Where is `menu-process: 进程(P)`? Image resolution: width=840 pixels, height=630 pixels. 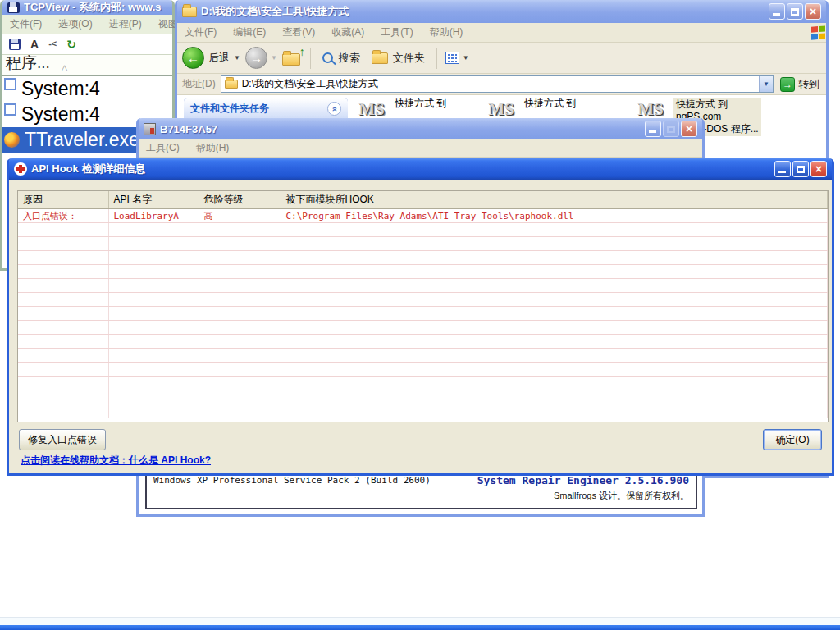 menu-process: 进程(P) is located at coordinates (126, 25).